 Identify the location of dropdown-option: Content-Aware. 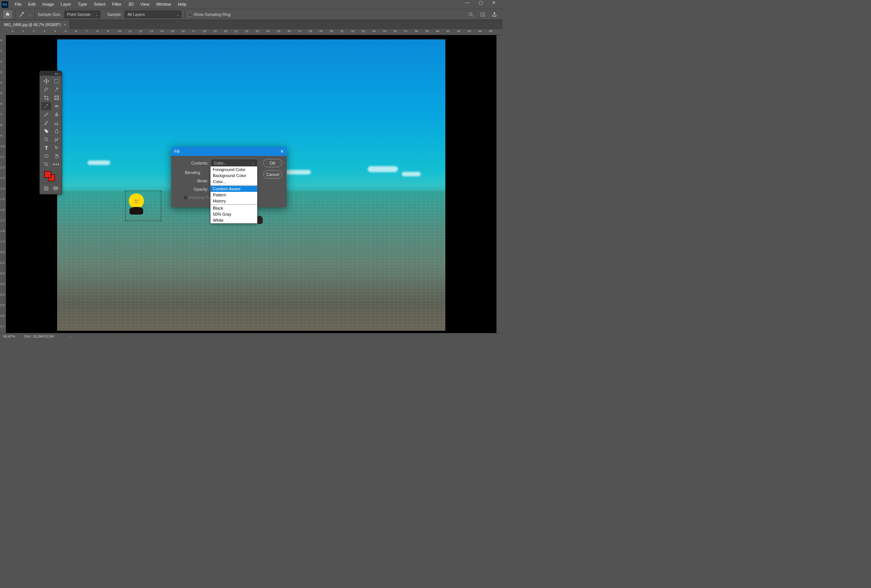
(234, 189).